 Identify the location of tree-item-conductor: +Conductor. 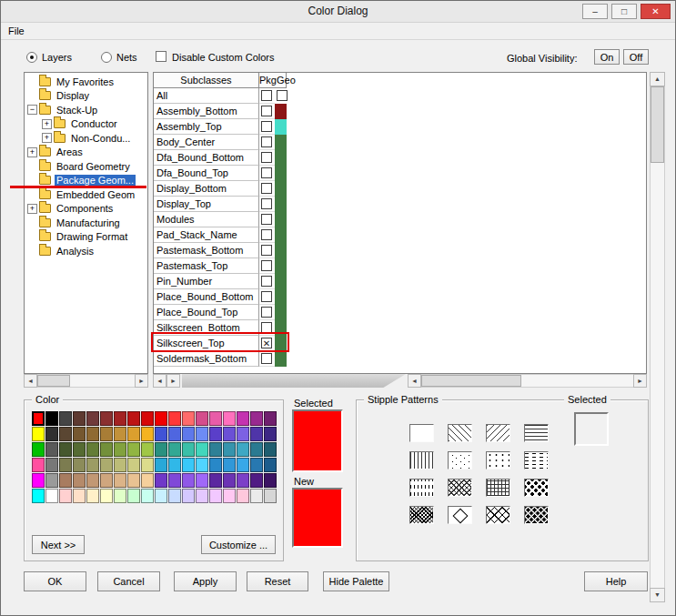
(86, 125).